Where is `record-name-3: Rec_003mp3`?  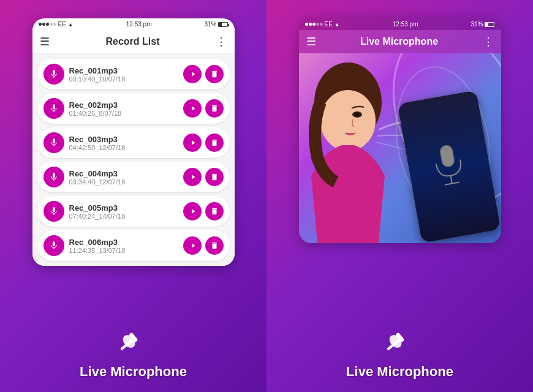 record-name-3: Rec_003mp3 is located at coordinates (124, 140).